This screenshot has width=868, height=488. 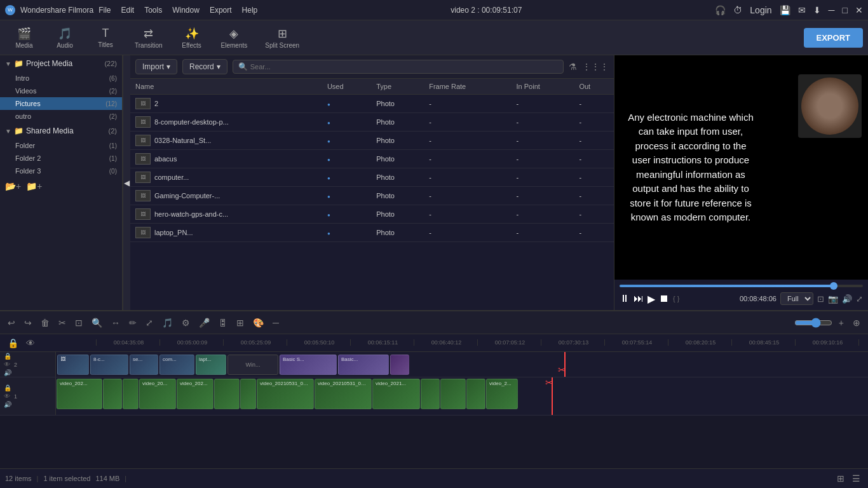 I want to click on table-row: 🖼 computer... ● Photo - - -, so click(x=372, y=178).